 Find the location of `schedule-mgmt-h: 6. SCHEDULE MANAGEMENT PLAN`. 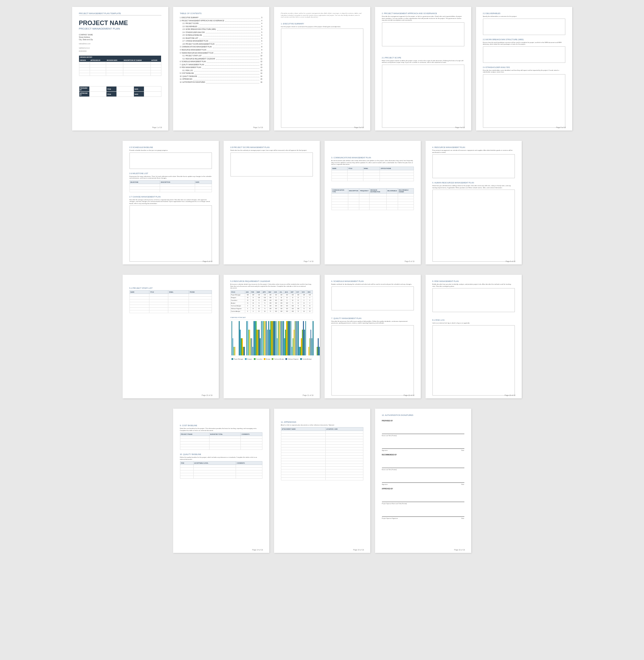

schedule-mgmt-h: 6. SCHEDULE MANAGEMENT PLAN is located at coordinates (373, 281).